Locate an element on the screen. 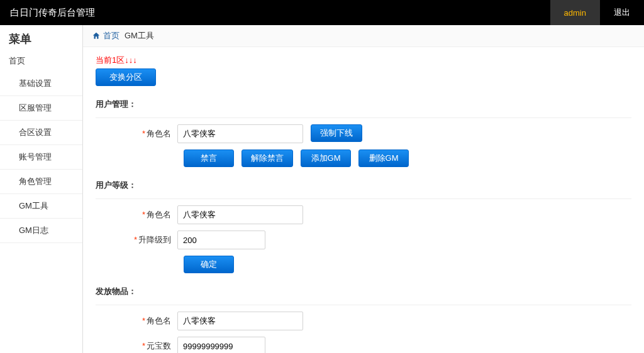  ul-role-label: 角色名 is located at coordinates (158, 215).